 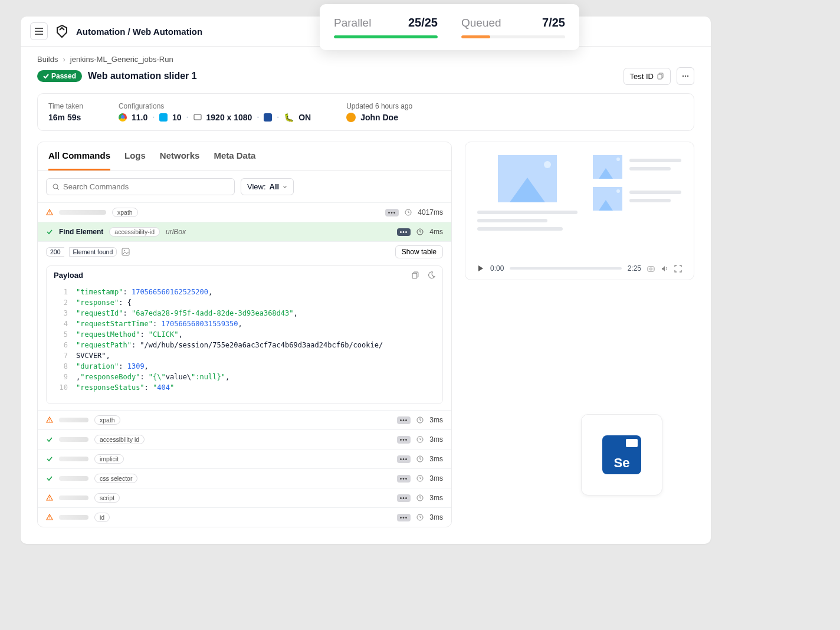 What do you see at coordinates (268, 117) in the screenshot?
I see `selenium-icon` at bounding box center [268, 117].